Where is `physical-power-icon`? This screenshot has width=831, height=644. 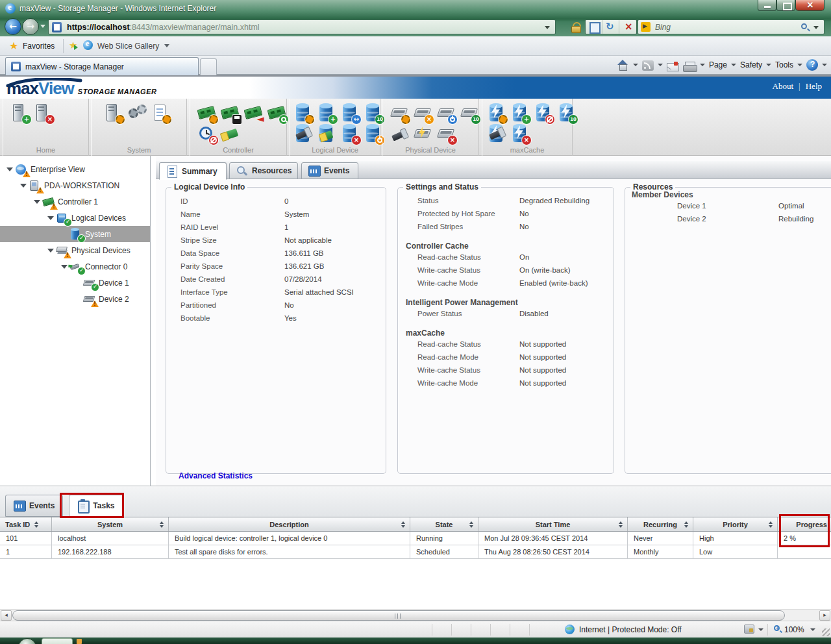 physical-power-icon is located at coordinates (446, 113).